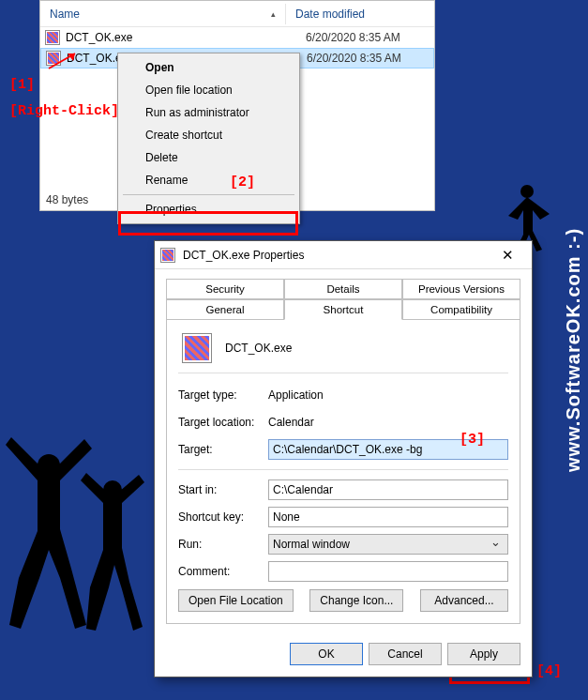 This screenshot has height=700, width=588. Describe the element at coordinates (132, 113) in the screenshot. I see `shield-icon` at that location.